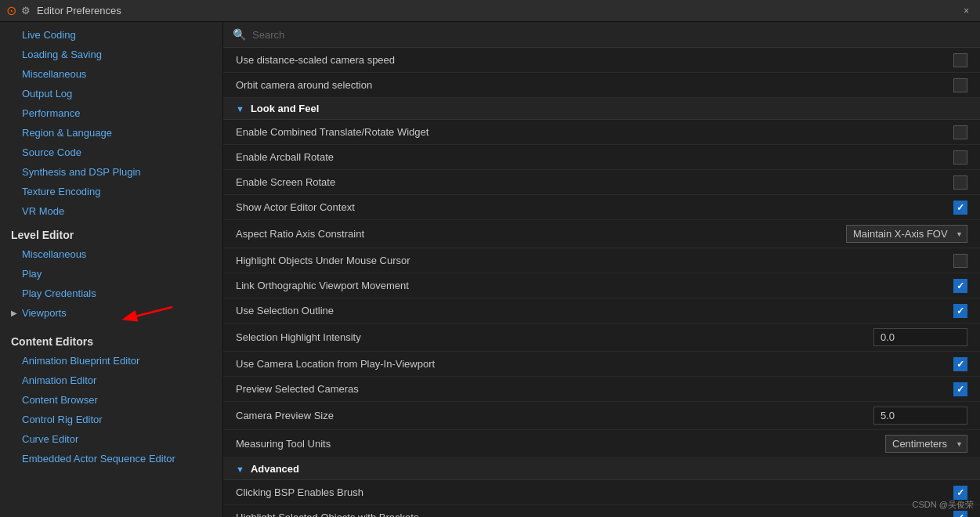  Describe the element at coordinates (960, 132) in the screenshot. I see `checkbox-combined-translate` at that location.